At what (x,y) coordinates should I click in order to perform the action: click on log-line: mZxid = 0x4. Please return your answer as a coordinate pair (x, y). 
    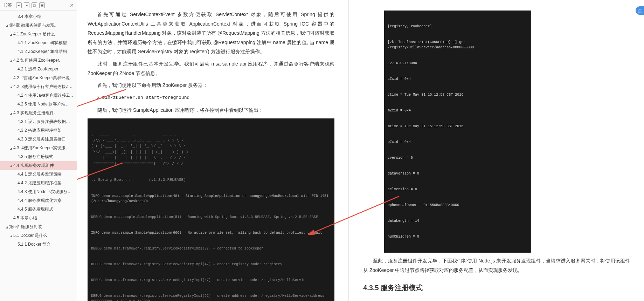
    Looking at the image, I should click on (458, 111).